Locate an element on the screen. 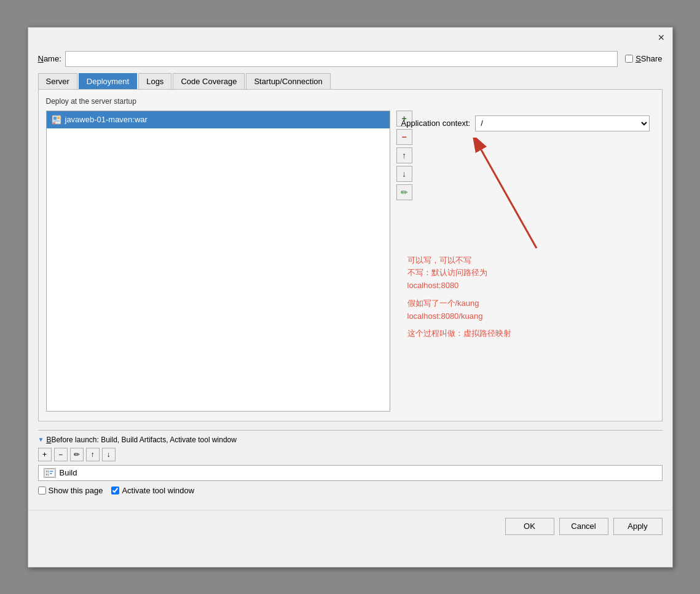  build-row: 01 01 Build is located at coordinates (350, 473).